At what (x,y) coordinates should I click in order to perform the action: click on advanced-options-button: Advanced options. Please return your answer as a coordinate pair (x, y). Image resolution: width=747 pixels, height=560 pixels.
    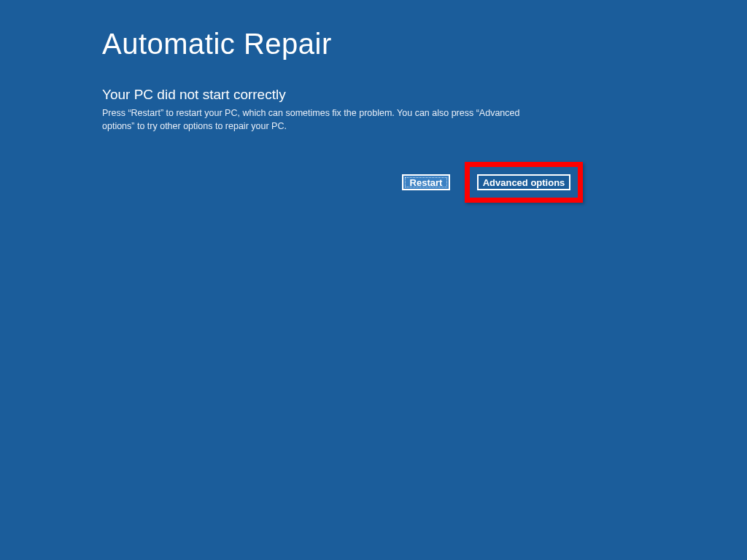
    Looking at the image, I should click on (524, 182).